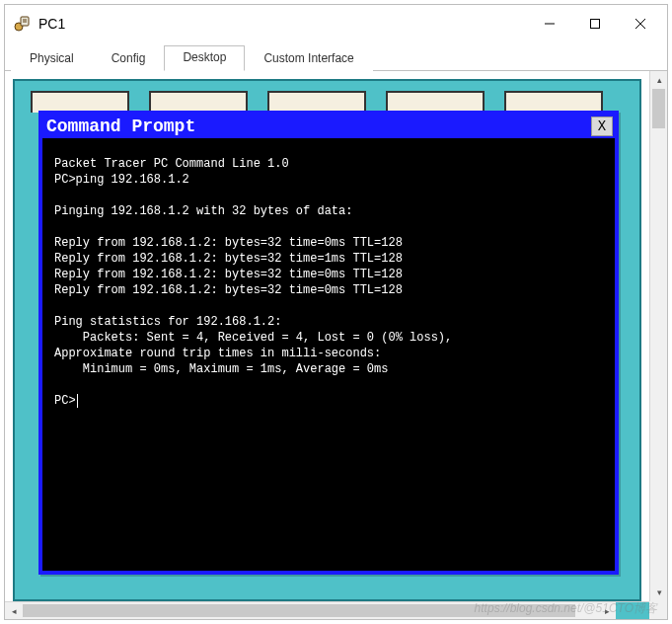  I want to click on window-title: PC1, so click(51, 24).